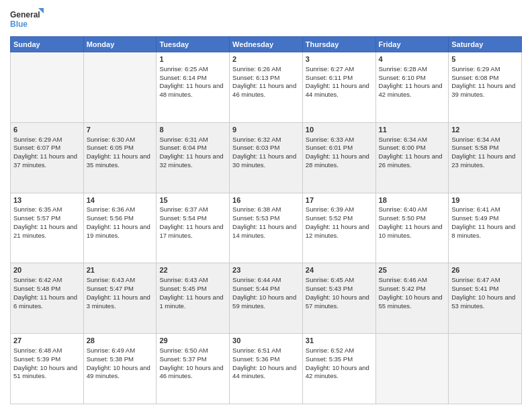 Image resolution: width=532 pixels, height=411 pixels. I want to click on day-number: 30, so click(266, 341).